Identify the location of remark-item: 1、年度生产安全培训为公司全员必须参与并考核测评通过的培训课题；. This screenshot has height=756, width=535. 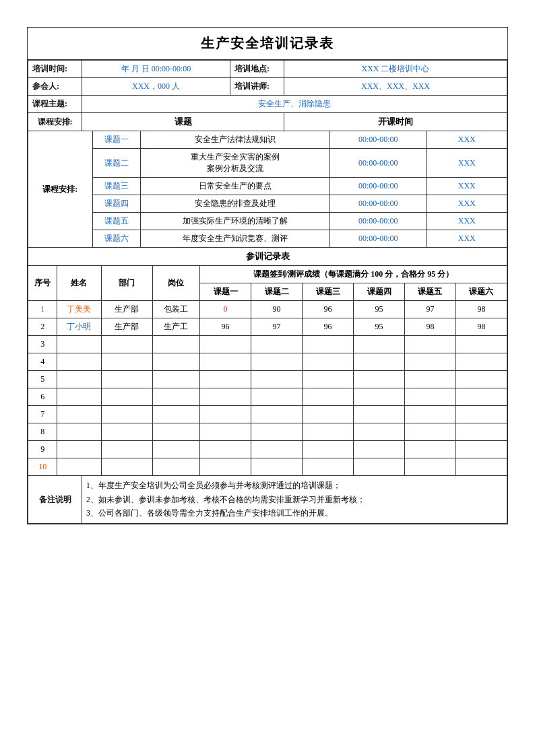
(294, 486).